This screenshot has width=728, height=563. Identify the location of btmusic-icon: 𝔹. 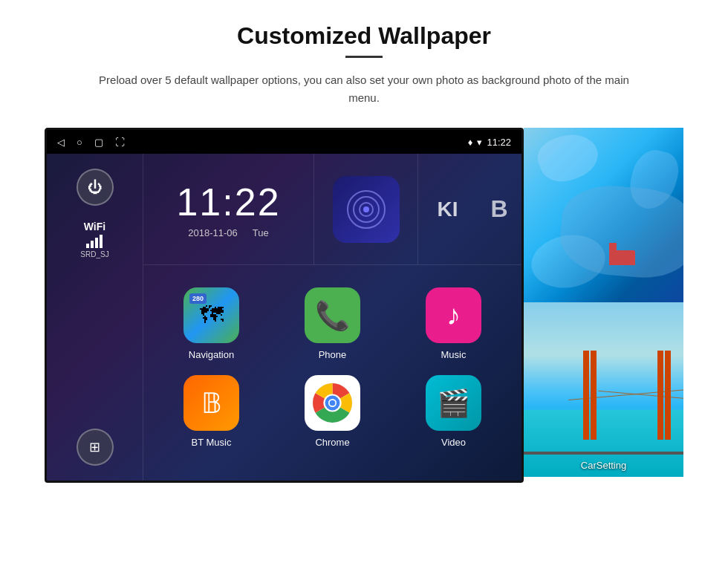
(211, 403).